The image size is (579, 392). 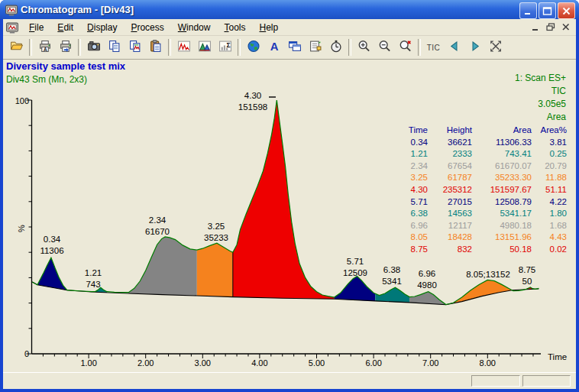 What do you see at coordinates (194, 28) in the screenshot?
I see `menu-window: Window` at bounding box center [194, 28].